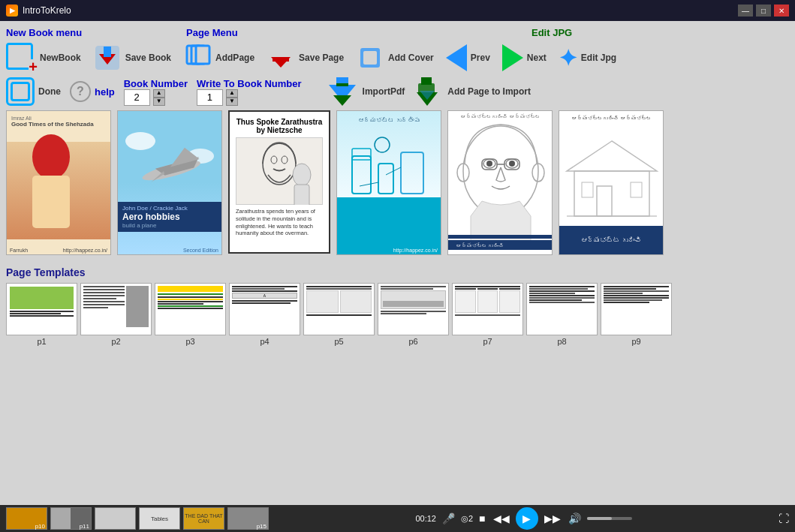  What do you see at coordinates (501, 518) in the screenshot?
I see `rewind-button: ◀◀` at bounding box center [501, 518].